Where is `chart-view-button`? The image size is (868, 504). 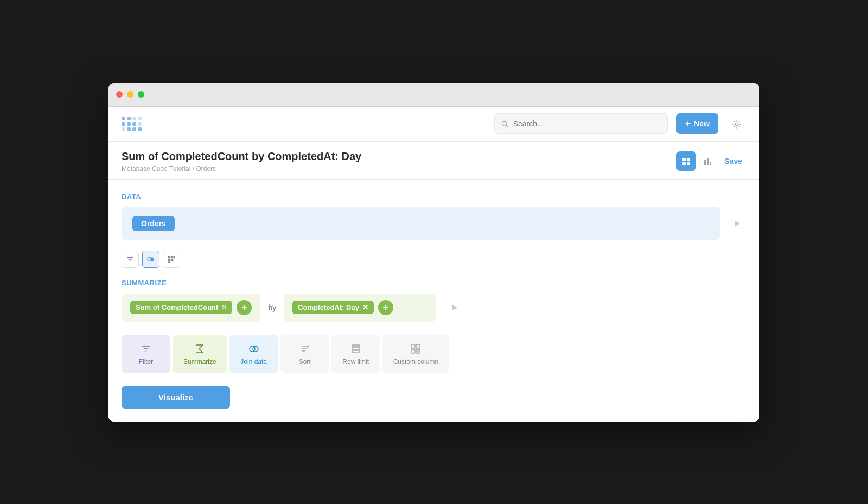 chart-view-button is located at coordinates (708, 161).